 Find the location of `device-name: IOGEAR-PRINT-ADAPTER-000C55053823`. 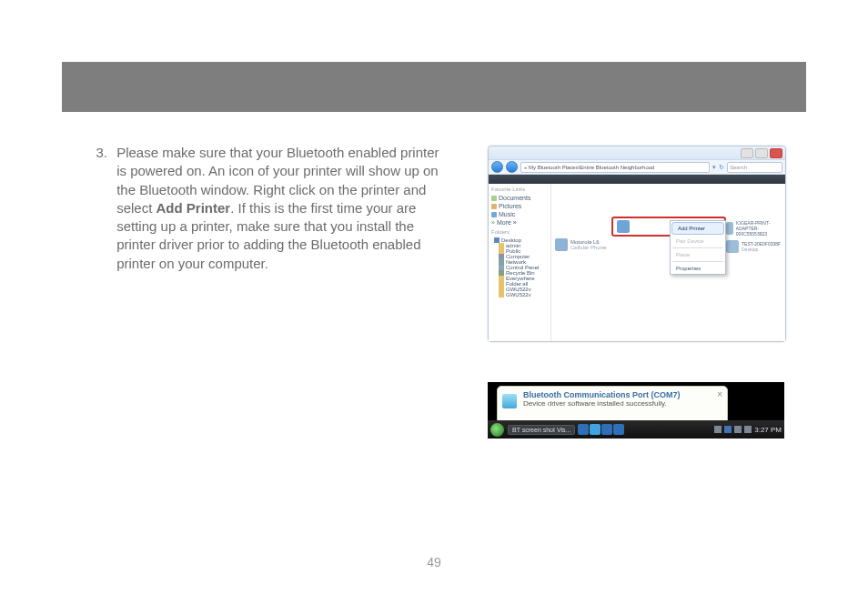

device-name: IOGEAR-PRINT-ADAPTER-000C55053823 is located at coordinates (761, 228).